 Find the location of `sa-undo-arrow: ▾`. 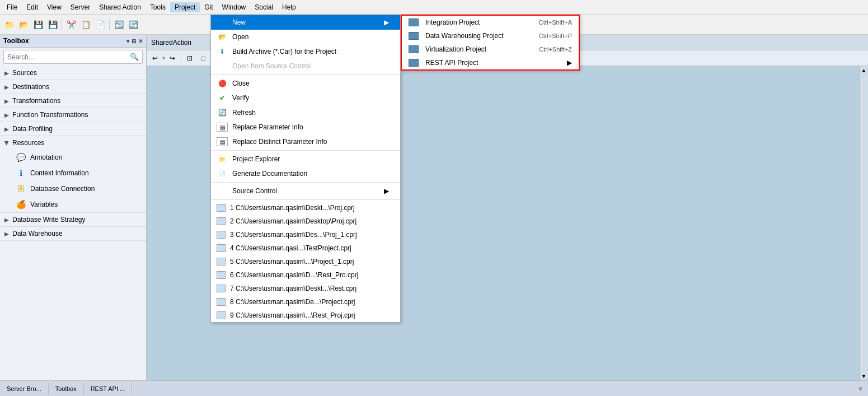

sa-undo-arrow: ▾ is located at coordinates (163, 58).